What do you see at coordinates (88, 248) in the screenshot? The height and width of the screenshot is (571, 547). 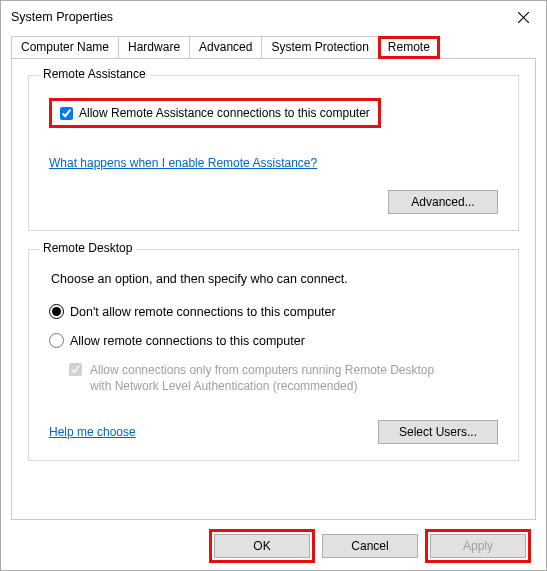 I see `remote-desktop-legend: Remote Desktop` at bounding box center [88, 248].